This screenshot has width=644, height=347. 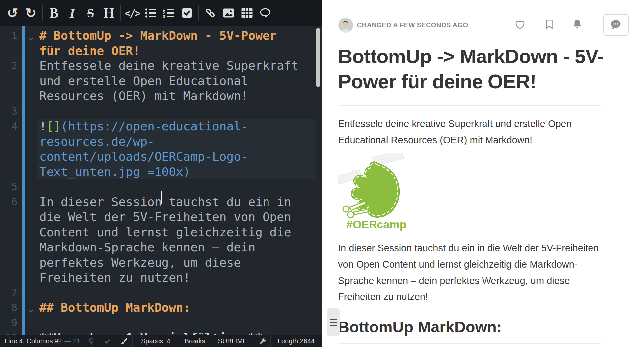 What do you see at coordinates (132, 13) in the screenshot?
I see `code-icon: </>` at bounding box center [132, 13].